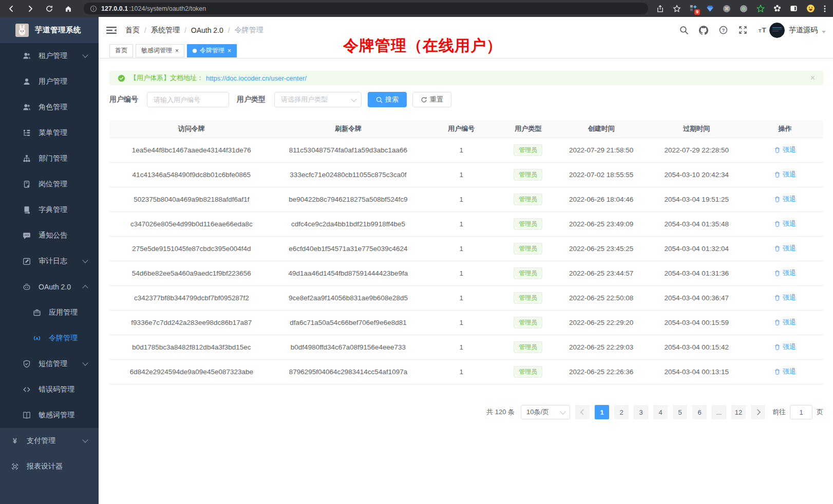 The height and width of the screenshot is (504, 833). I want to click on reading-panel-icon, so click(794, 8).